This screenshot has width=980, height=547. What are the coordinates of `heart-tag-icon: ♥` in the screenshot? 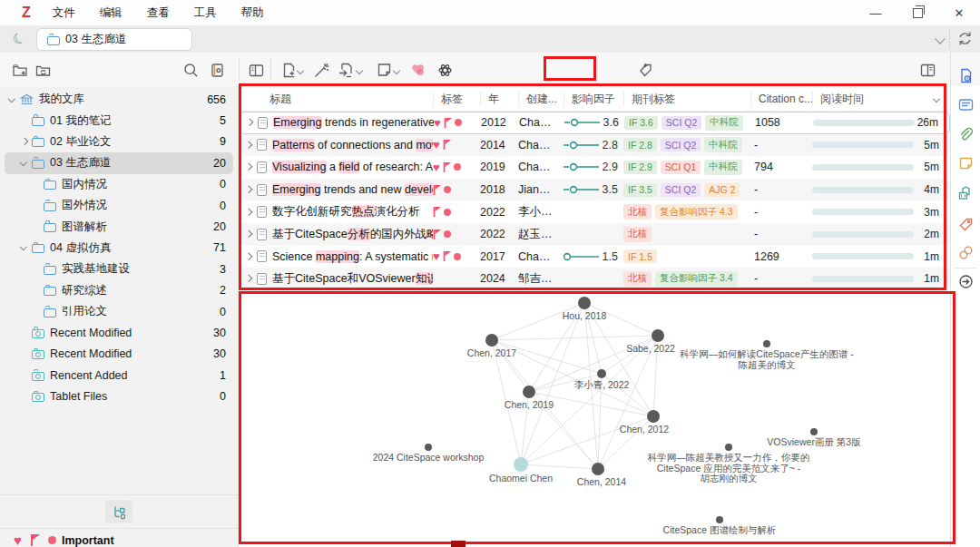 It's located at (18, 541).